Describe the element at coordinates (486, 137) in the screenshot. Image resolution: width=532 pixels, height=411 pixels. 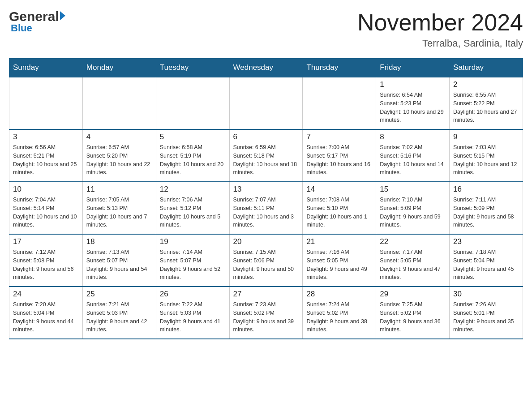
I see `day-number: 9` at that location.